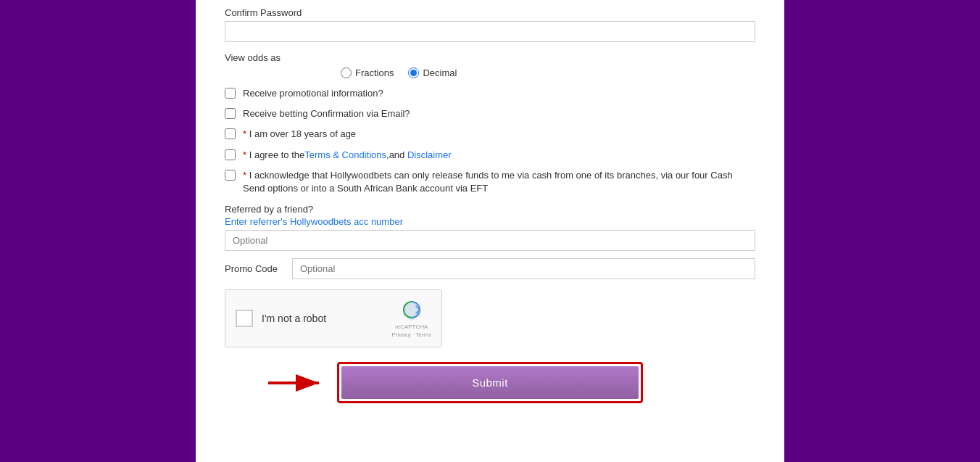  Describe the element at coordinates (231, 93) in the screenshot. I see `promo-checkbox` at that location.